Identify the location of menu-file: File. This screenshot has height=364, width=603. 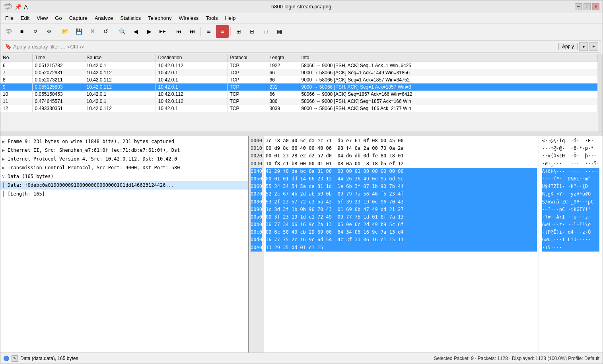
(10, 18).